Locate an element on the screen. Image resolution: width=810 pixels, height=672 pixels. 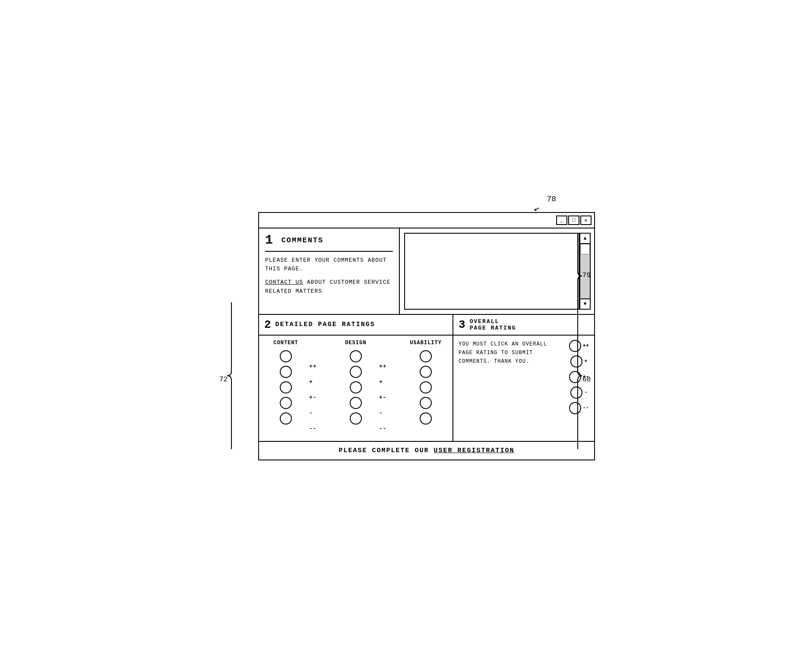
content-radio-neutral is located at coordinates (286, 387).